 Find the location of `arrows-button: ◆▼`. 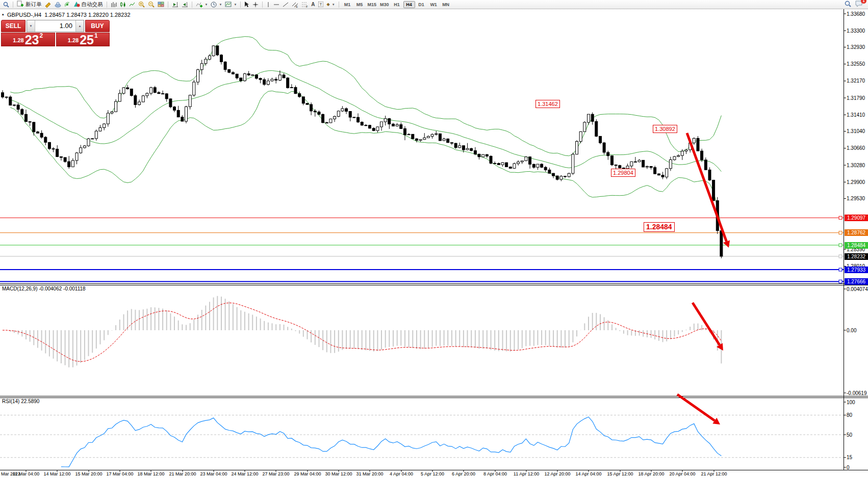

arrows-button: ◆▼ is located at coordinates (330, 4).